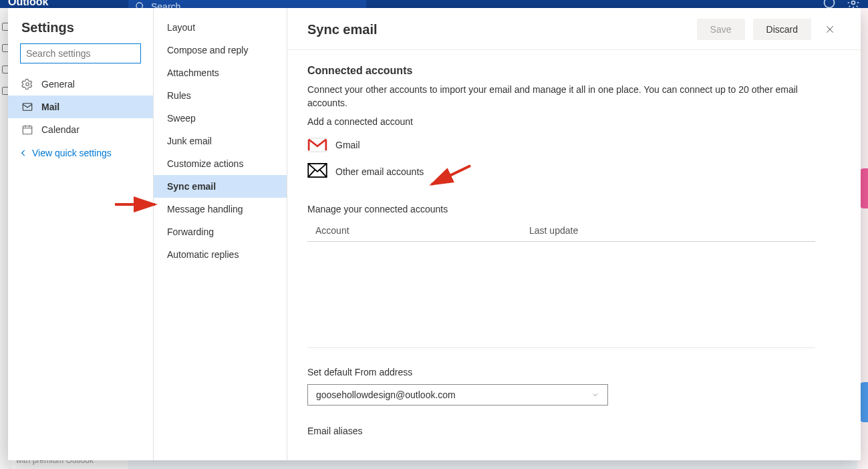  Describe the element at coordinates (80, 84) in the screenshot. I see `nav-general: General` at that location.